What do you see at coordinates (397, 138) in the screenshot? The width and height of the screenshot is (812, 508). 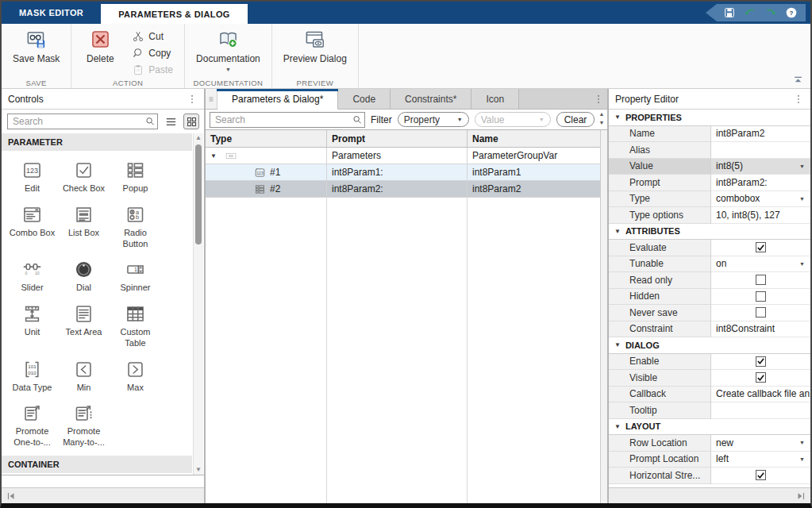 I see `column-header-prompt: Prompt` at bounding box center [397, 138].